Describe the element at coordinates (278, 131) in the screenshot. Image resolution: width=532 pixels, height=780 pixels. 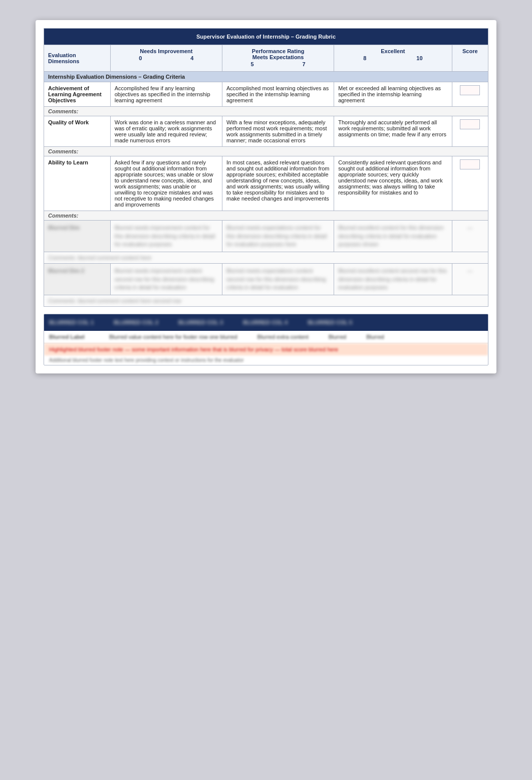
I see `meets-quality: With a few minor exceptions, adequately …` at that location.